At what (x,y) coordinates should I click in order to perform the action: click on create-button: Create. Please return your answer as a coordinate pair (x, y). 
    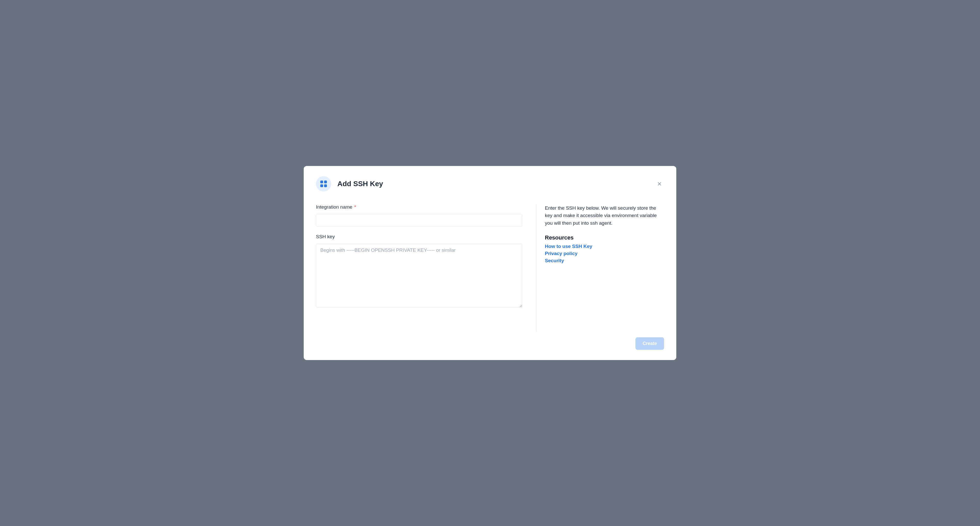
    Looking at the image, I should click on (650, 343).